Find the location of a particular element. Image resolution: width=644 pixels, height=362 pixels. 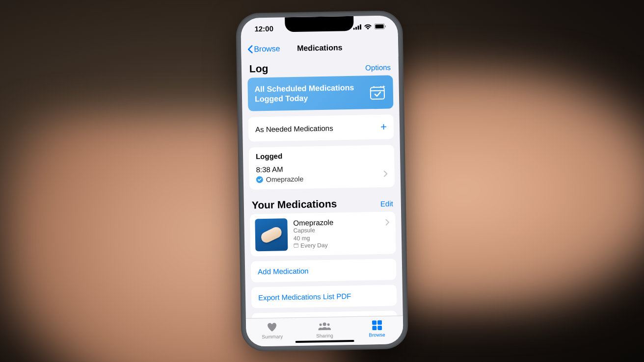

logged-card: Logged 8:38 AM Omeprazole is located at coordinates (322, 167).